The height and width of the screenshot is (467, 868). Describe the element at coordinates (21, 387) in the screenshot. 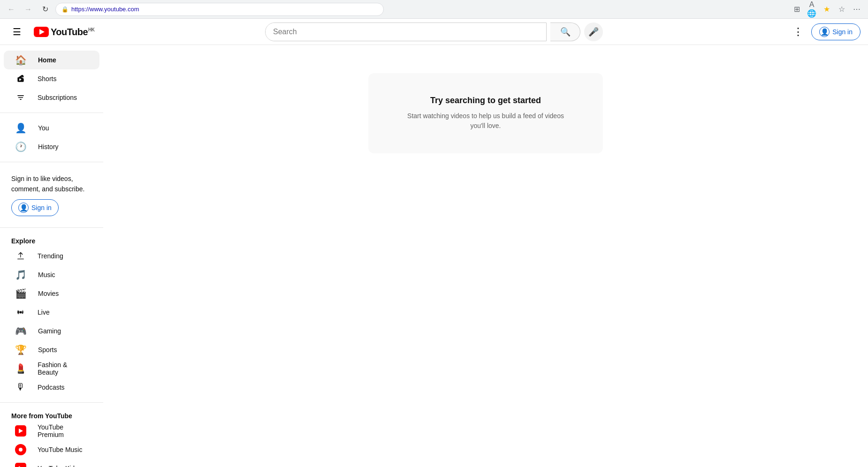

I see `podcasts-icon: 🎙` at that location.